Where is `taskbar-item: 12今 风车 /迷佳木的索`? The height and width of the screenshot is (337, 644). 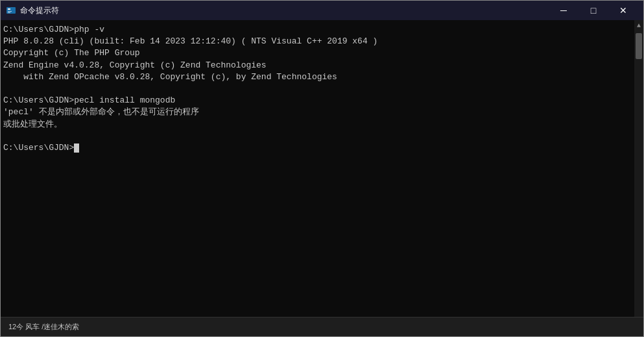 taskbar-item: 12今 风车 /迷佳木的索 is located at coordinates (44, 327).